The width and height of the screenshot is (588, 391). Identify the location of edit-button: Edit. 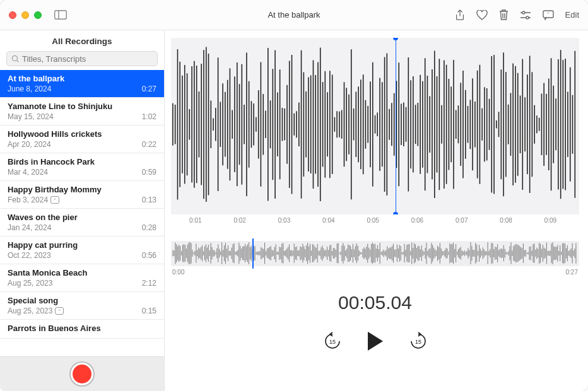
(572, 15).